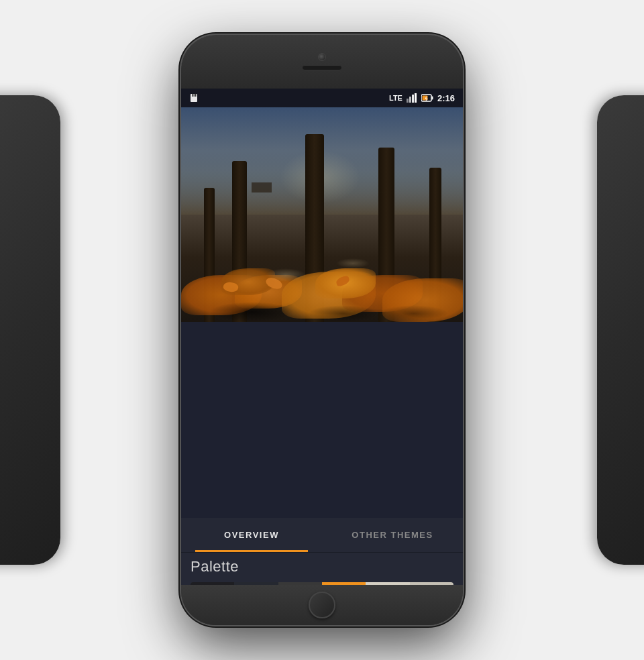 The width and height of the screenshot is (644, 660). Describe the element at coordinates (322, 68) in the screenshot. I see `speaker` at that location.